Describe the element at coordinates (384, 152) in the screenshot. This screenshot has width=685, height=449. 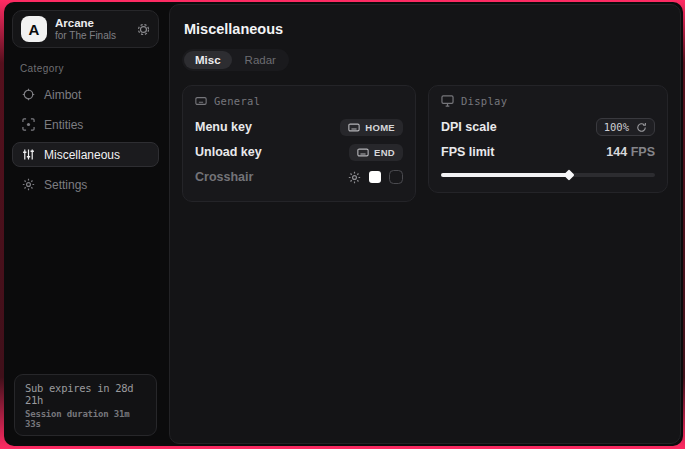
I see `unload-key-value: END` at that location.